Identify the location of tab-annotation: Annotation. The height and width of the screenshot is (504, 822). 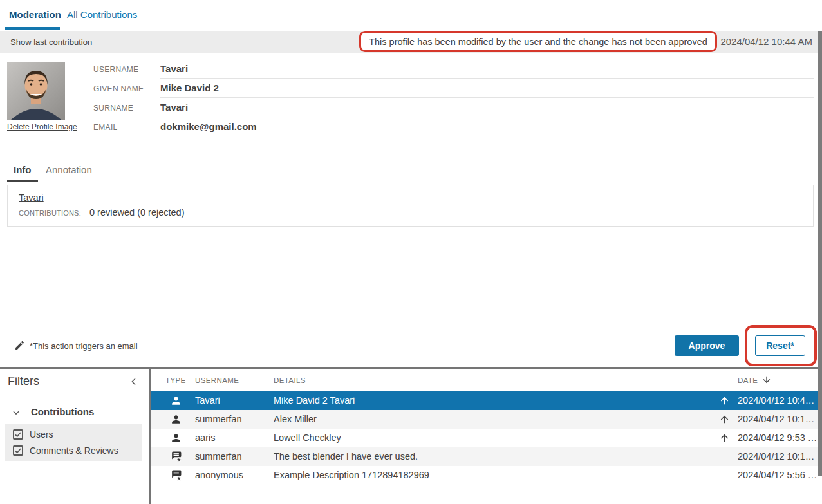
(69, 170).